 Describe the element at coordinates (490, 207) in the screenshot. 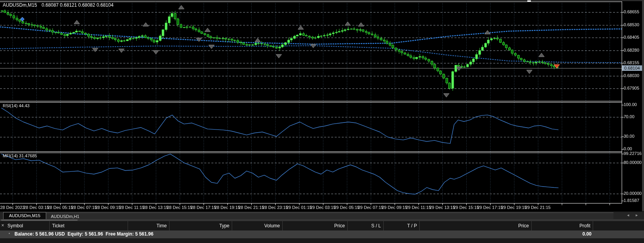

I see `time-tick-label: 29 Dec 17:15` at that location.